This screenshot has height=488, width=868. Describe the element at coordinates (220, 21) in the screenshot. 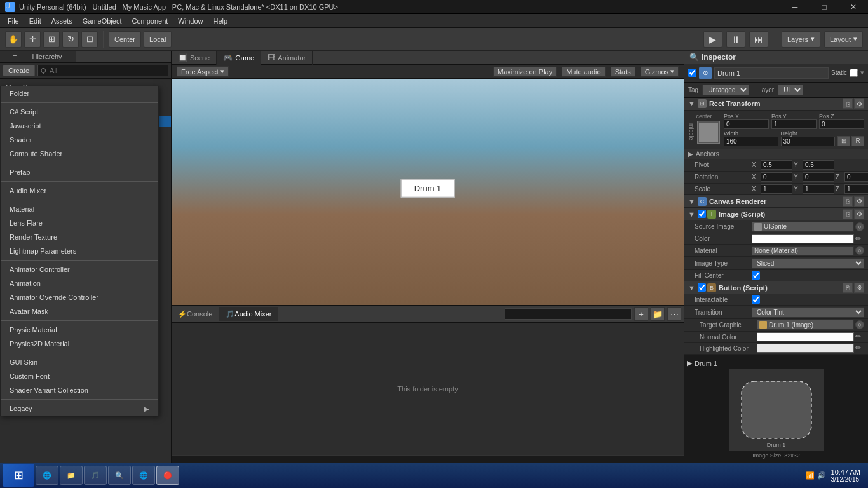

I see `menu-help: Help` at that location.